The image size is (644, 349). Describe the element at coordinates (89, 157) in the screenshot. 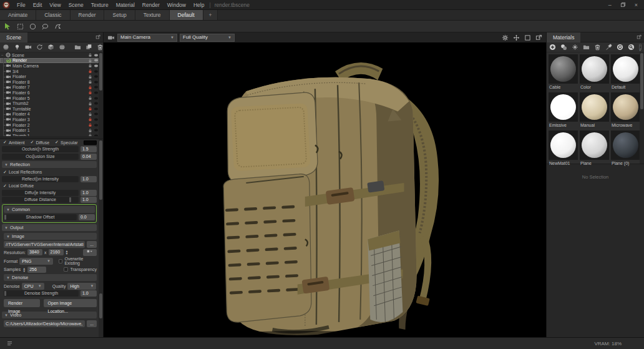

I see `occlusion-size-value: 0.04` at that location.